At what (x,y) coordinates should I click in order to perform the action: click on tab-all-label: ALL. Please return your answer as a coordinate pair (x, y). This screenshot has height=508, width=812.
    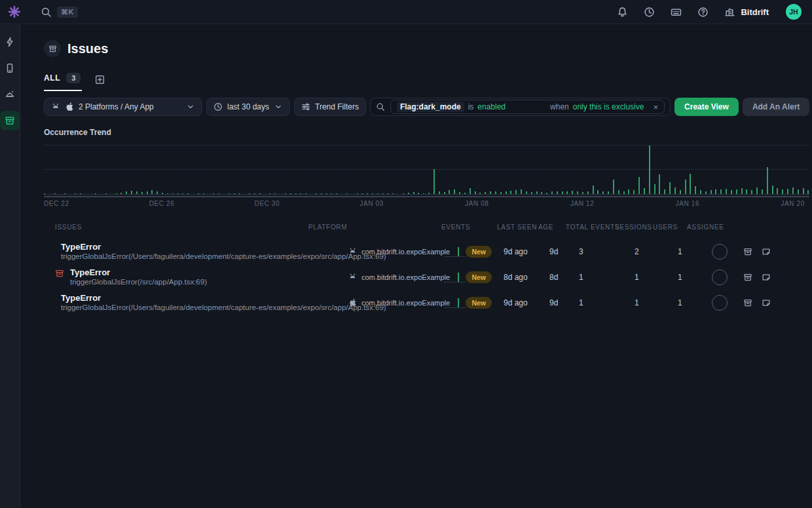
    Looking at the image, I should click on (52, 78).